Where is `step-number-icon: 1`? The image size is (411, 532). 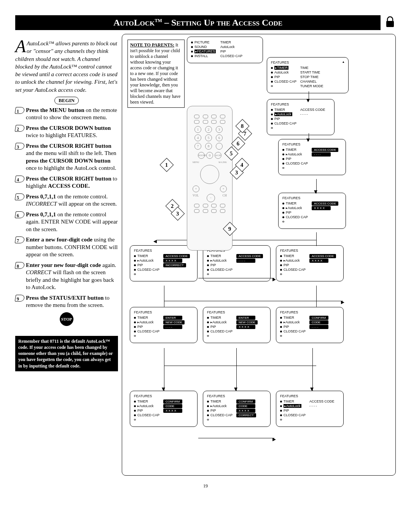
step-number-icon: 1 is located at coordinates (19, 110).